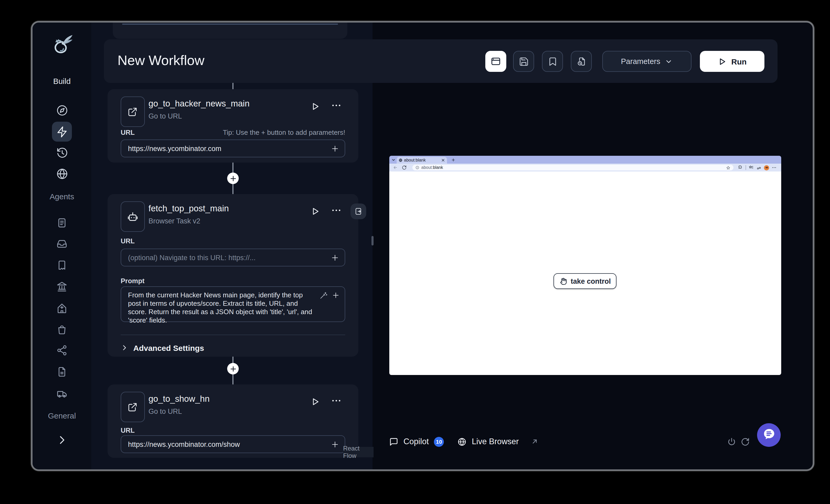 This screenshot has width=830, height=504. Describe the element at coordinates (62, 174) in the screenshot. I see `sidebar-item-browser-globe` at that location.